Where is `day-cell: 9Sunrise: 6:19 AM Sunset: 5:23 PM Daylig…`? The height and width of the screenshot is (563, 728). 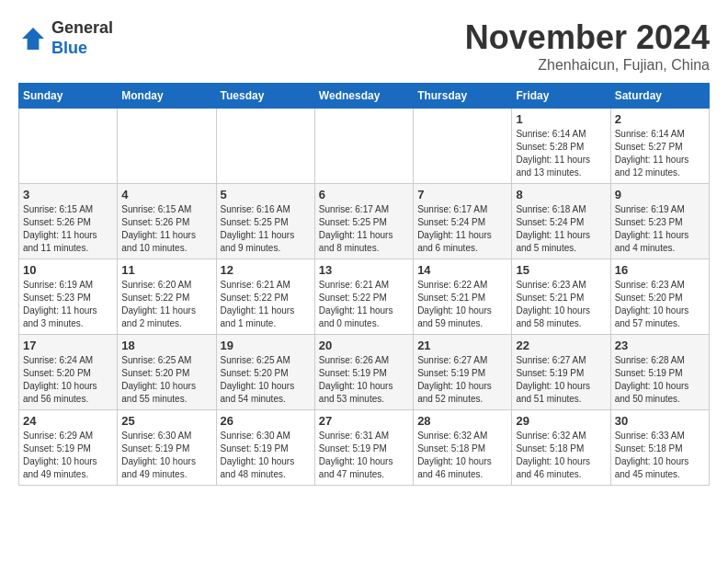
day-cell: 9Sunrise: 6:19 AM Sunset: 5:23 PM Daylig… is located at coordinates (660, 222).